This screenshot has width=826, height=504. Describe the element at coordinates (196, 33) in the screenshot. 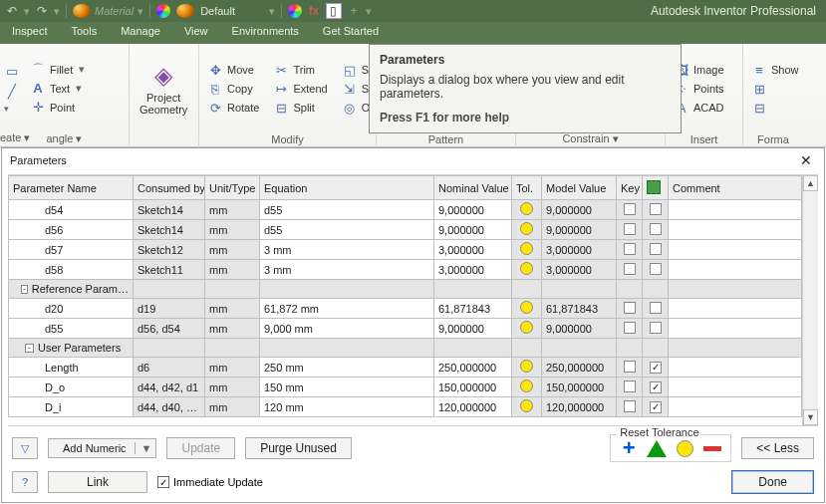

I see `tab-view: View` at that location.